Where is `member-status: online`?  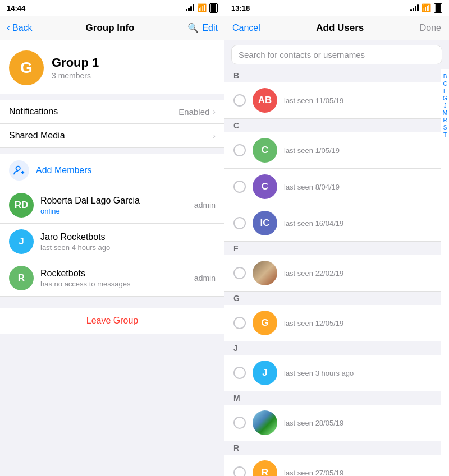
member-status: online is located at coordinates (114, 211).